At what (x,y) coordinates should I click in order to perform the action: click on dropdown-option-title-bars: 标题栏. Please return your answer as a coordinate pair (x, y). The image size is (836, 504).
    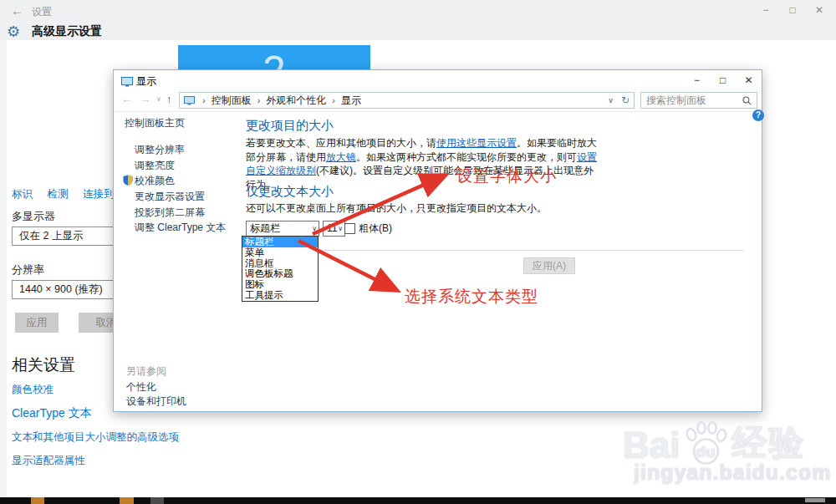
    Looking at the image, I should click on (280, 242).